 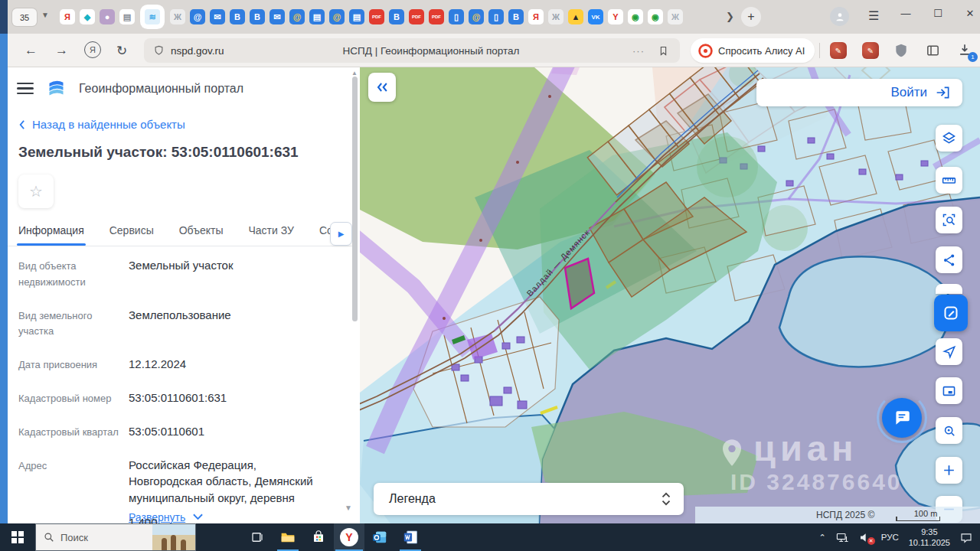 I want to click on url-more-icon: ···, so click(x=639, y=51).